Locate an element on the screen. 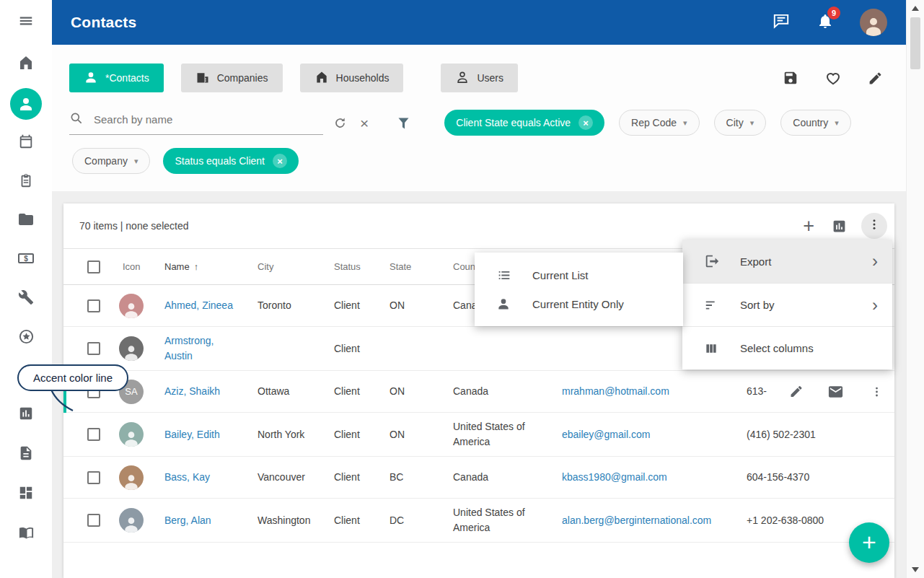  sidebar-item-favorites is located at coordinates (26, 338).